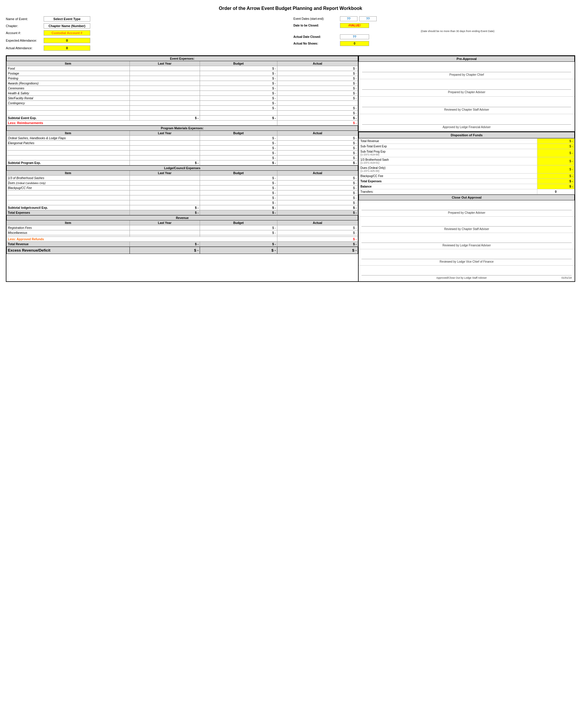 The width and height of the screenshot is (581, 728). I want to click on total-revenue-lastyear: $ -, so click(165, 244).